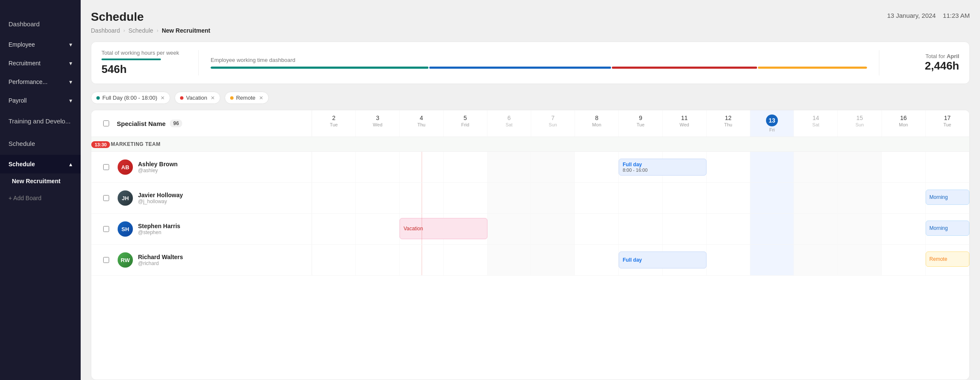 This screenshot has height=380, width=980. I want to click on event-remote: Remote, so click(948, 259).